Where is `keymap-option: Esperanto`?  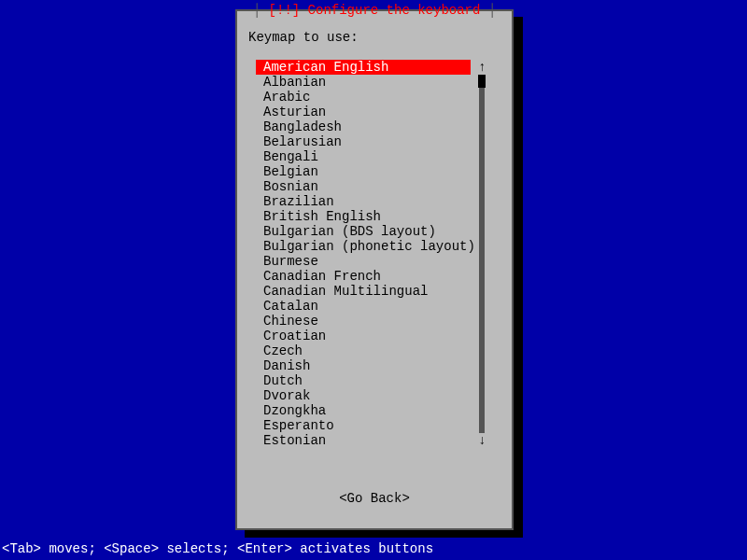 keymap-option: Esperanto is located at coordinates (376, 426).